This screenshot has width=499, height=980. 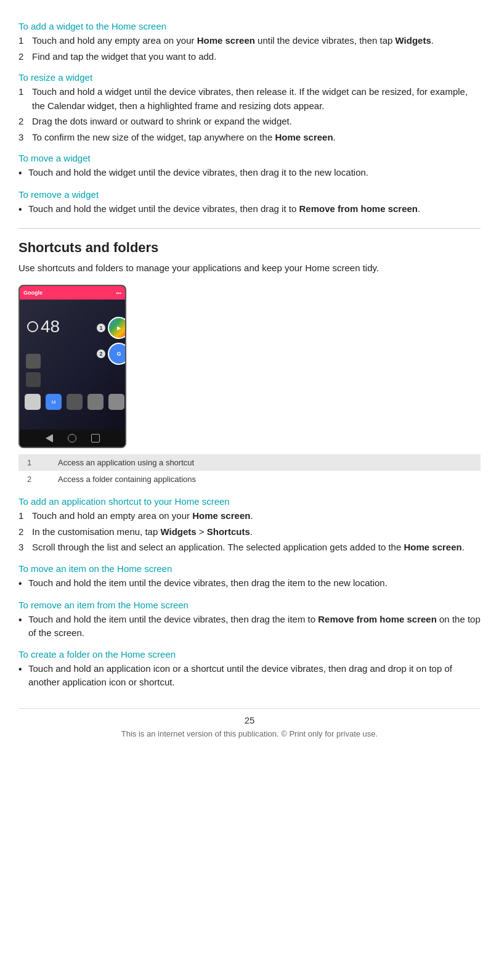 What do you see at coordinates (250, 676) in the screenshot?
I see `create-folder-bullets: • Touch and hold an application icon or …` at bounding box center [250, 676].